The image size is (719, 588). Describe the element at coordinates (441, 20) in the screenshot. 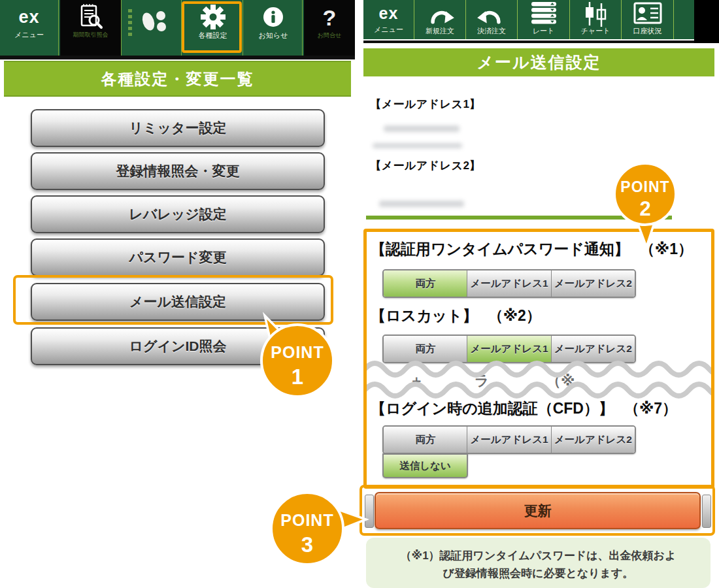

I see `toolbar-item-new-order: 新規注文` at that location.